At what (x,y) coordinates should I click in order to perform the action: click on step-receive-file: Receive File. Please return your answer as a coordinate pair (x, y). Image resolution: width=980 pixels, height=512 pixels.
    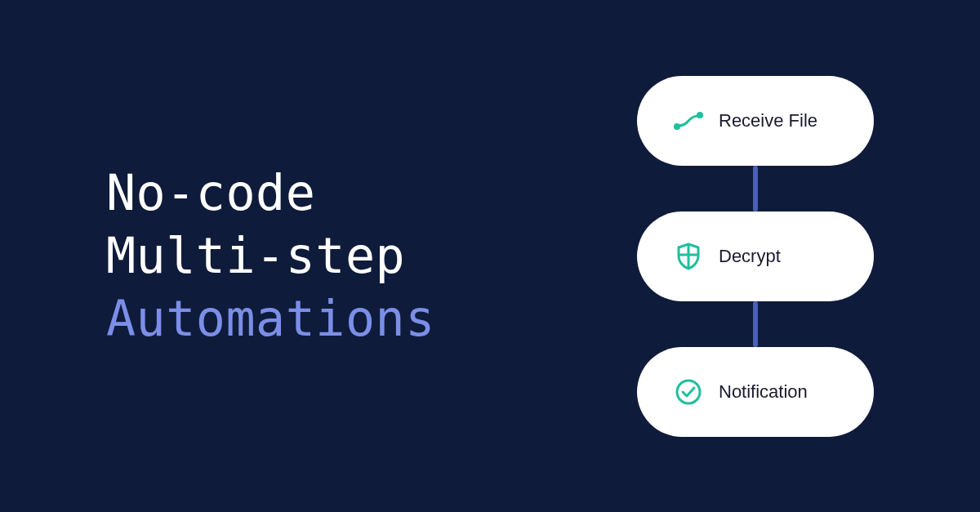
    Looking at the image, I should click on (755, 121).